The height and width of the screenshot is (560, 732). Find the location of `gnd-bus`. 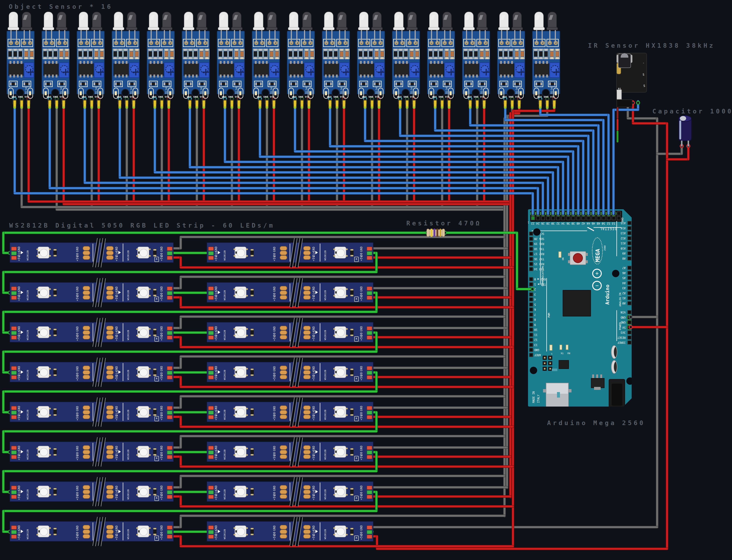

gnd-bus is located at coordinates (282, 210).